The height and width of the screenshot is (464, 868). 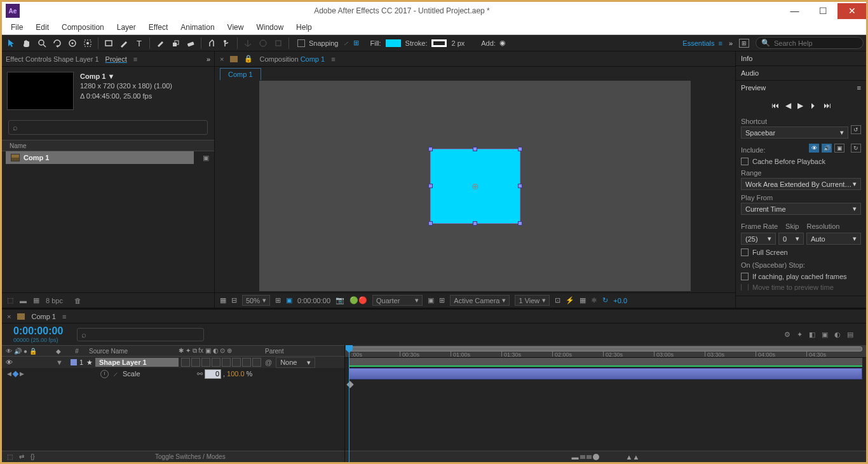 I want to click on graph-icon: ⟋, so click(x=116, y=374).